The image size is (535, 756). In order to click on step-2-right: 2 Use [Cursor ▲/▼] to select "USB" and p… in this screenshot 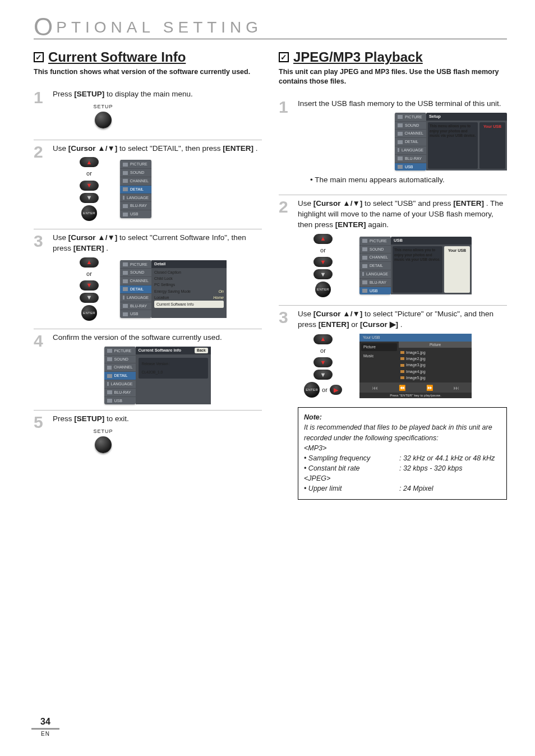, I will do `click(393, 247)`.